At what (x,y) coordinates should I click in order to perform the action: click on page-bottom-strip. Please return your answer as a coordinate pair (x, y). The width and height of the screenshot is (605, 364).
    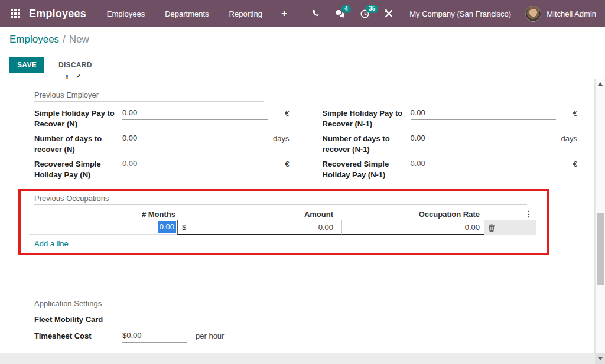
    Looking at the image, I should click on (302, 358).